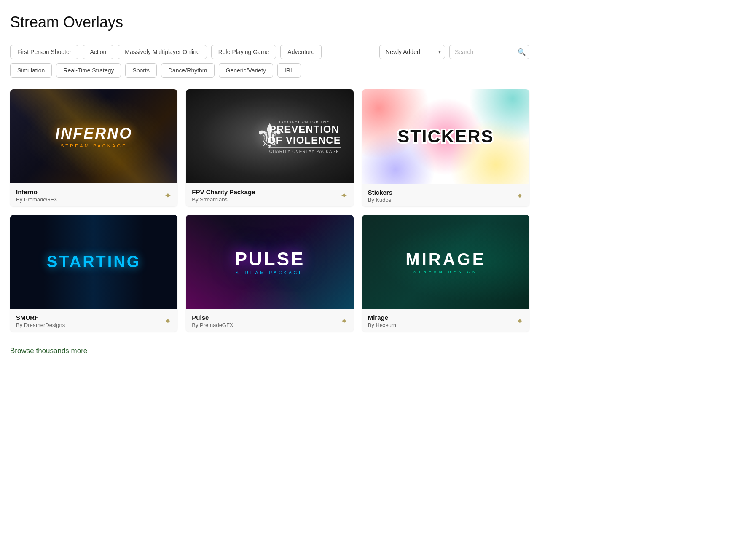  Describe the element at coordinates (380, 196) in the screenshot. I see `card-info-left-stickers: Stickers By Kudos` at that location.